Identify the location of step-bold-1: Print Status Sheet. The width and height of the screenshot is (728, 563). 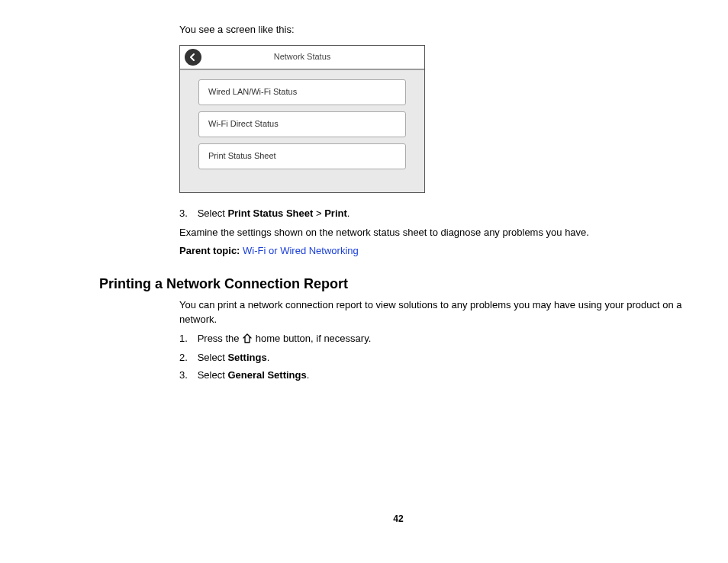
(270, 214).